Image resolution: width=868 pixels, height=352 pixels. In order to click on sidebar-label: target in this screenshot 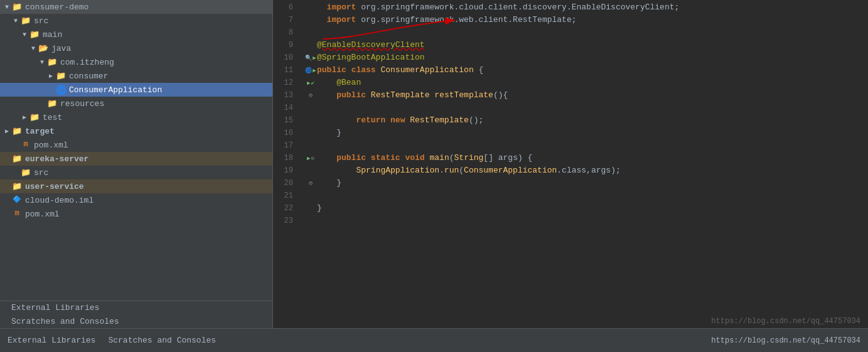, I will do `click(149, 132)`.